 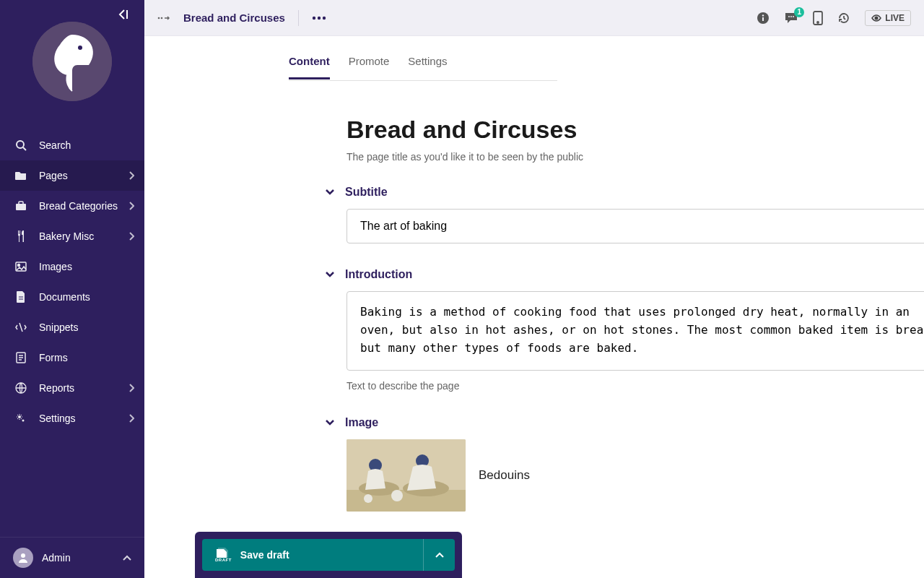 I want to click on sidebar-item-label: Pages, so click(x=53, y=176).